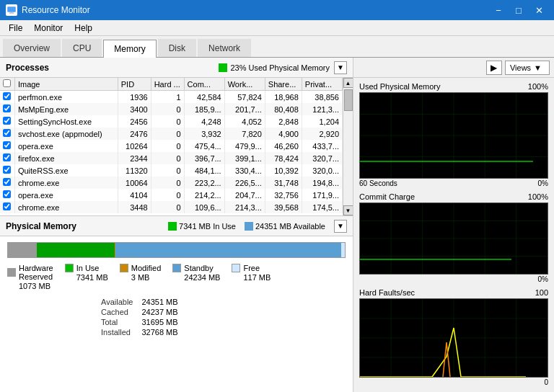 This screenshot has height=392, width=554. I want to click on tab-memory: Memory, so click(130, 49).